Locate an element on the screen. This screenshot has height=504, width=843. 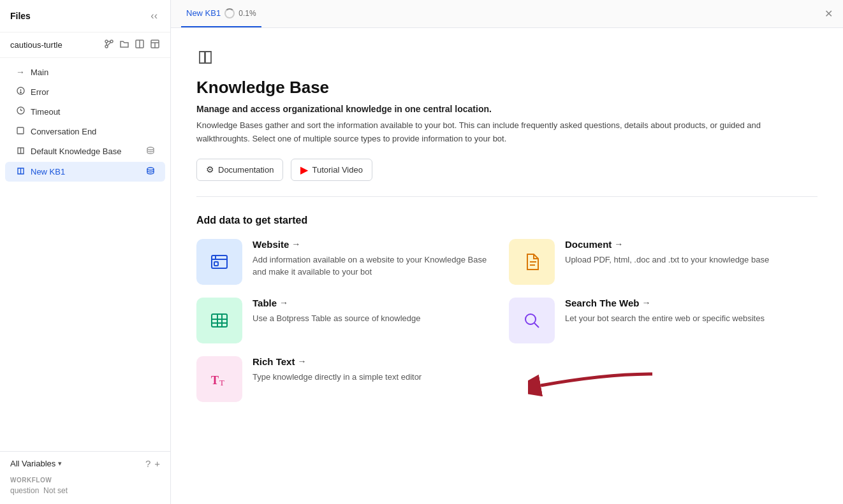
card-desc-document: Upload PDF, html, .doc and .txt to your … is located at coordinates (687, 260).